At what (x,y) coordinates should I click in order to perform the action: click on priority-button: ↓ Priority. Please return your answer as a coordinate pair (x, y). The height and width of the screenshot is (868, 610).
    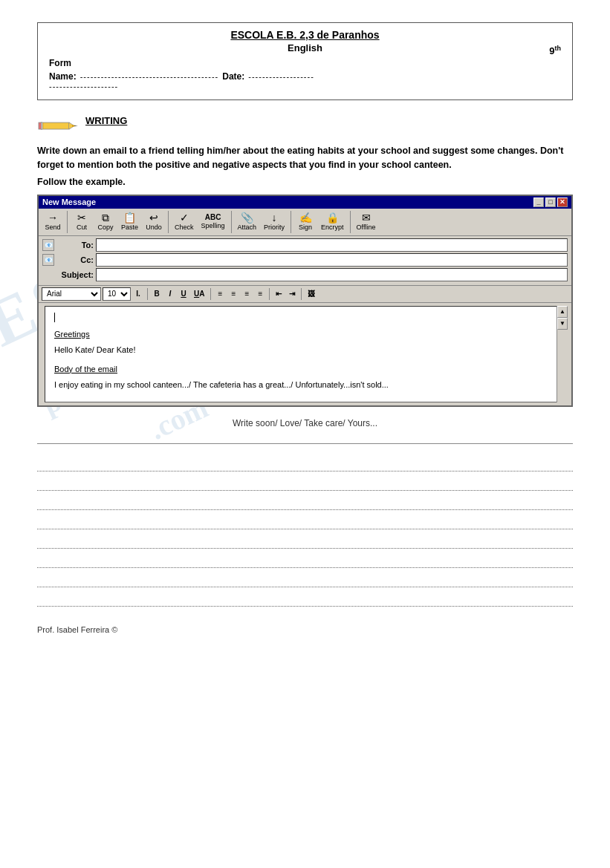
    Looking at the image, I should click on (274, 221).